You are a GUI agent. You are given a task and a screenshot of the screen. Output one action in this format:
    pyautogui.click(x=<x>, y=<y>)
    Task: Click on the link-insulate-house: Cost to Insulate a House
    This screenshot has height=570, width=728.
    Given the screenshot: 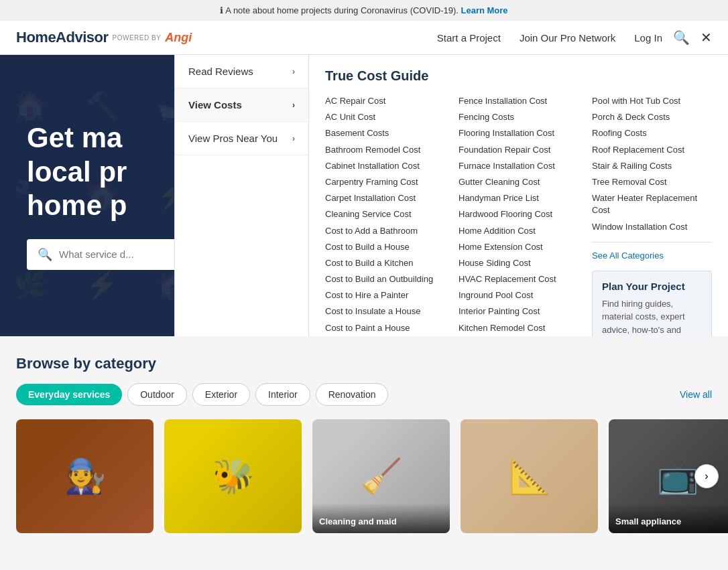 What is the action you would take?
    pyautogui.click(x=385, y=311)
    